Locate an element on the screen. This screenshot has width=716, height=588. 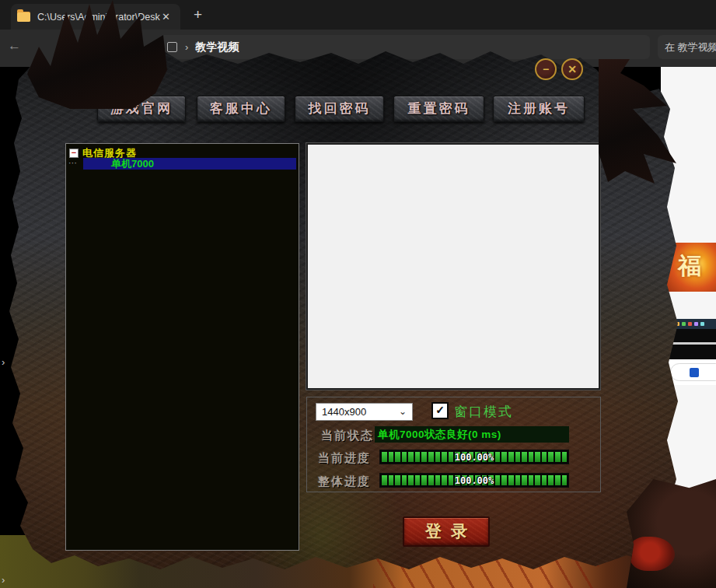
location-icon is located at coordinates (173, 47).